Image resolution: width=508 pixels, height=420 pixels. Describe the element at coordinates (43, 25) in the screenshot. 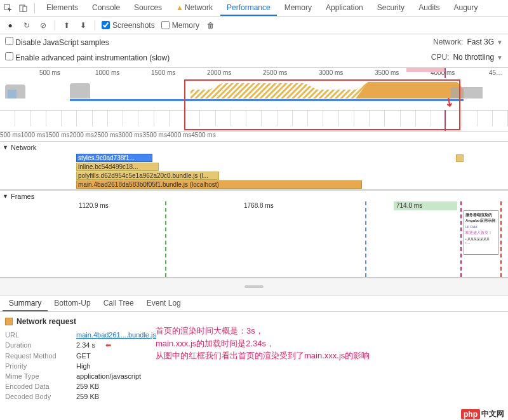

I see `clear-button: ⊘` at that location.